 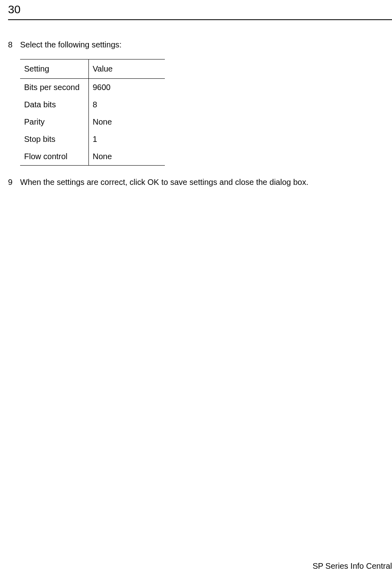 What do you see at coordinates (127, 69) in the screenshot?
I see `table-header-value: Value` at bounding box center [127, 69].